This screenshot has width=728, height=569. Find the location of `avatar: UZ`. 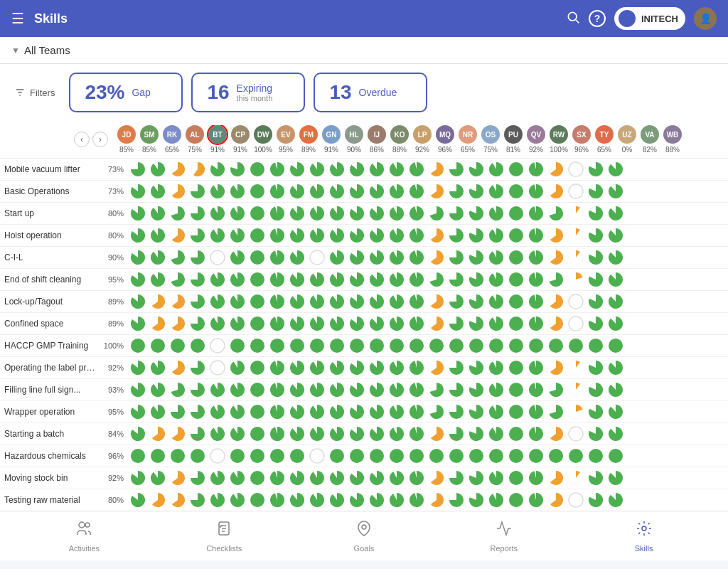

avatar: UZ is located at coordinates (627, 134).